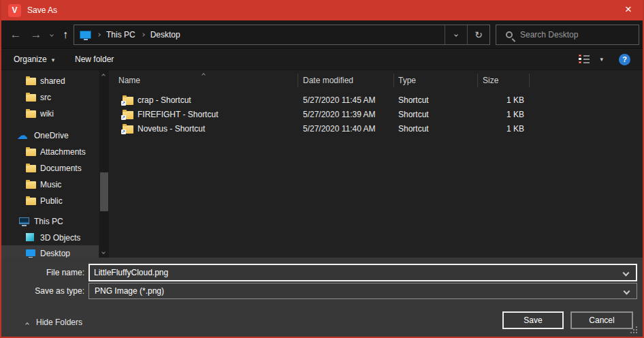 This screenshot has width=644, height=338. Describe the element at coordinates (52, 34) in the screenshot. I see `recent-locations-button` at that location.